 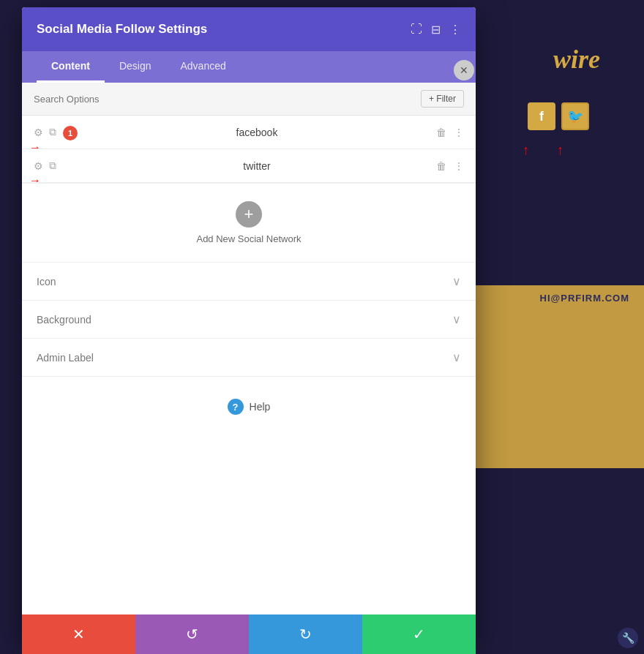 I want to click on help-section: ? Help, so click(x=249, y=407).